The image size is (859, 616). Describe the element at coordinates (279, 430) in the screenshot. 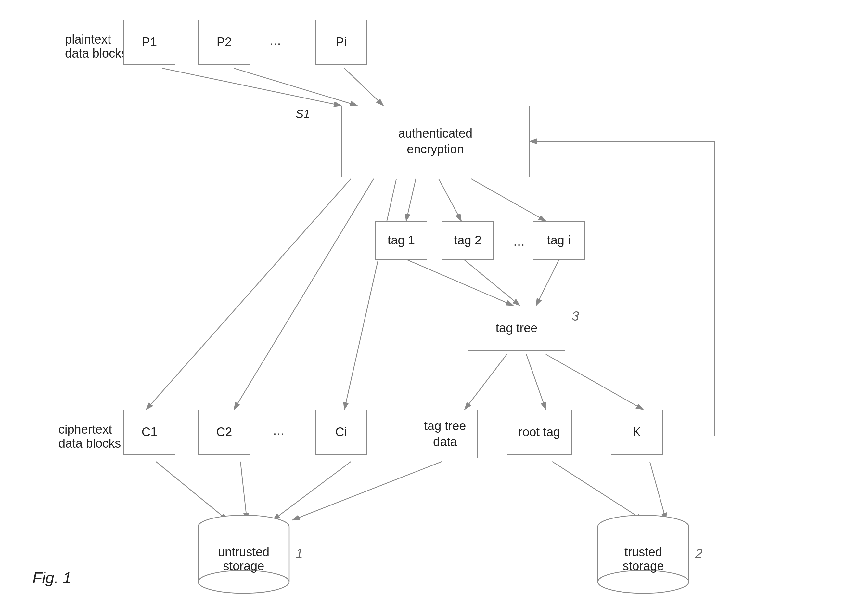

I see `dots-cipher: ...` at that location.